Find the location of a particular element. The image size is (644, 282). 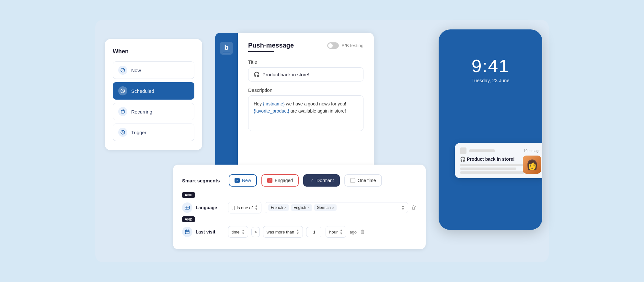

hour-select: hour ▲▼ is located at coordinates (336, 232).